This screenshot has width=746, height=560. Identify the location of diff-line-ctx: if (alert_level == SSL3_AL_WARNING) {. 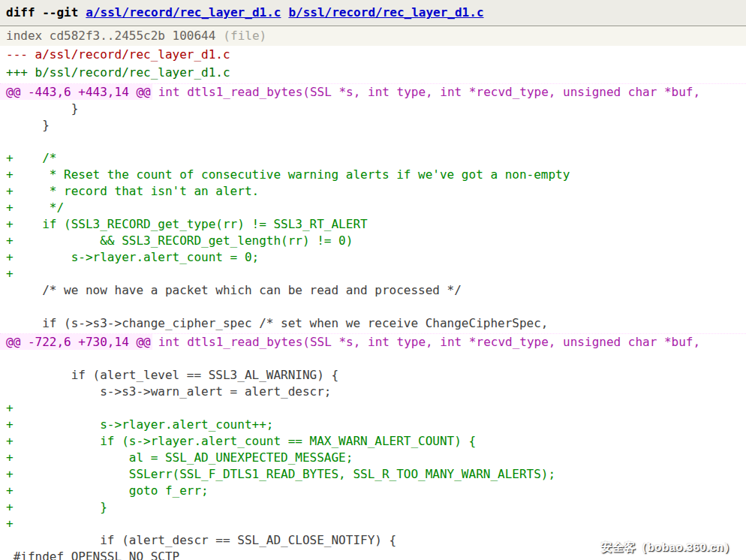
(373, 375).